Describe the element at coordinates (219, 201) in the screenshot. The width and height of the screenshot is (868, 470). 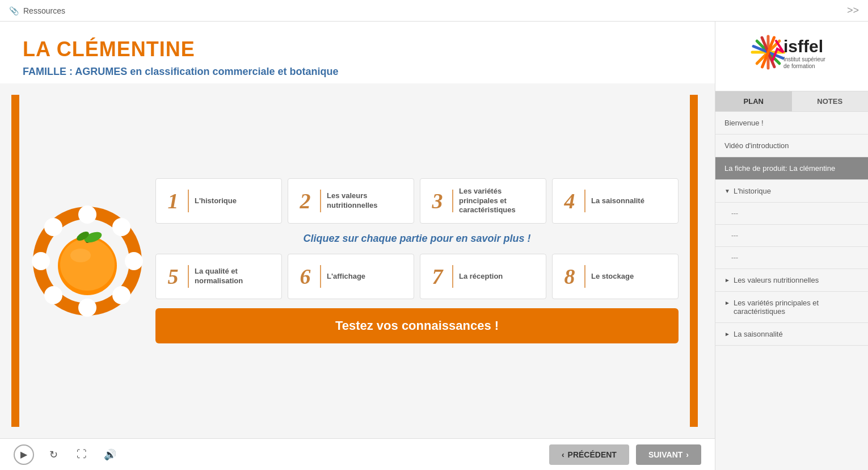
I see `card-1: 1 L'historique` at that location.